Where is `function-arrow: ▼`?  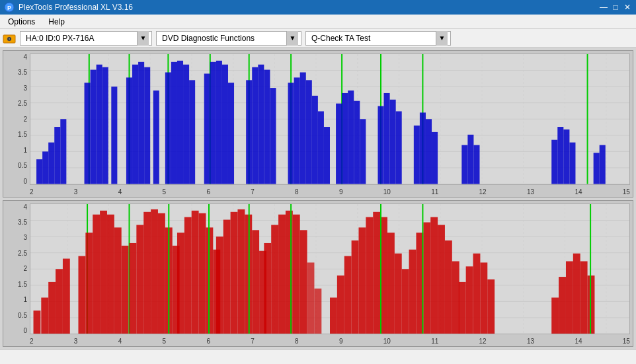 function-arrow: ▼ is located at coordinates (292, 38).